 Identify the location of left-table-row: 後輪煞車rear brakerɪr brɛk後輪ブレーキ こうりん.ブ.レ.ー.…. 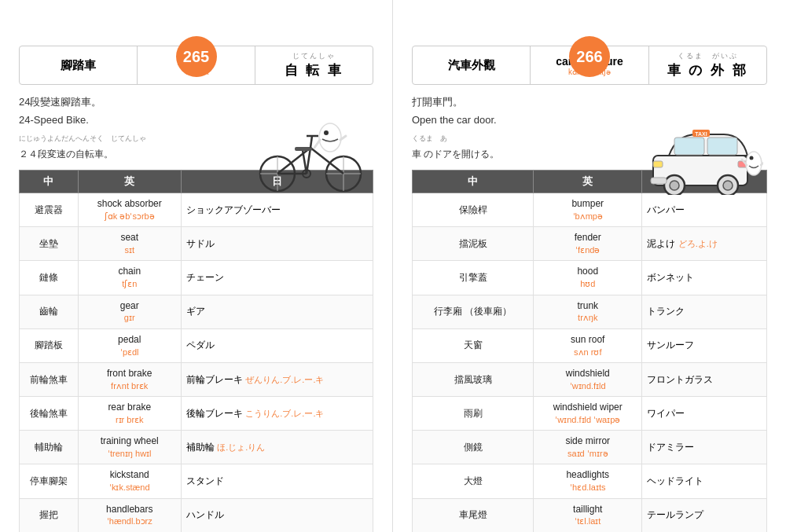
(196, 413).